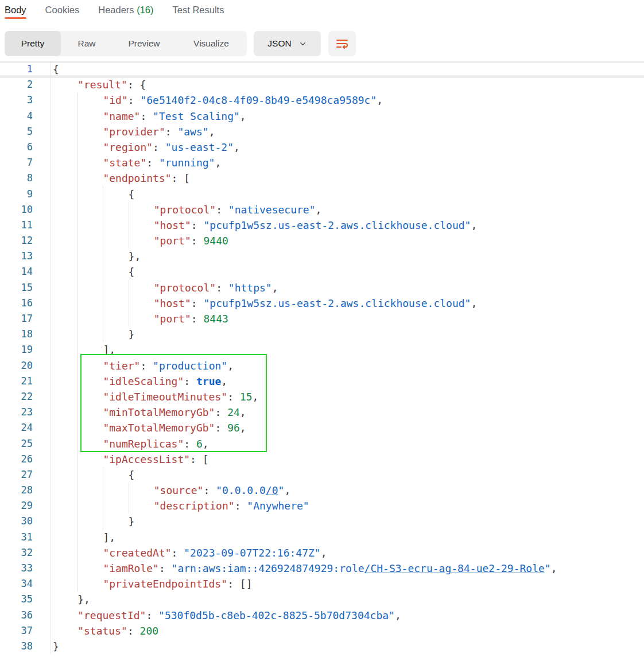 Image resolution: width=644 pixels, height=669 pixels. Describe the element at coordinates (322, 100) in the screenshot. I see `code-line: 3"id": "6e5140f2-04c8-4f09-8b49-e5498ca9…` at that location.